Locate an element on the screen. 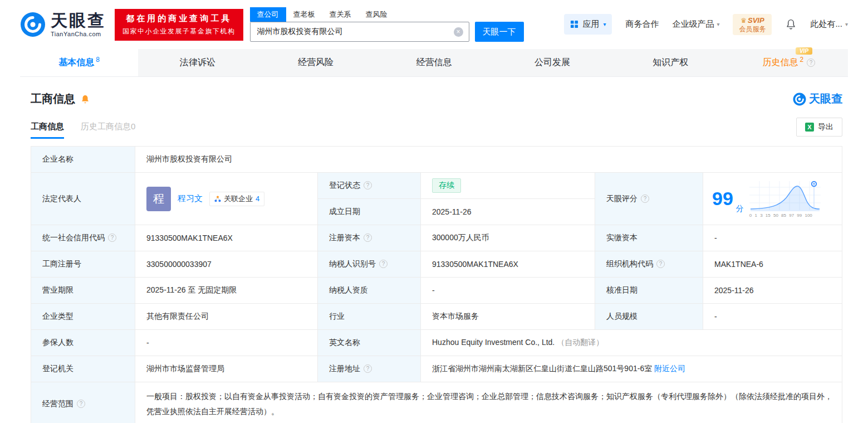 Image resolution: width=868 pixels, height=423 pixels. nearby-companies-link: 附近公司 is located at coordinates (670, 368).